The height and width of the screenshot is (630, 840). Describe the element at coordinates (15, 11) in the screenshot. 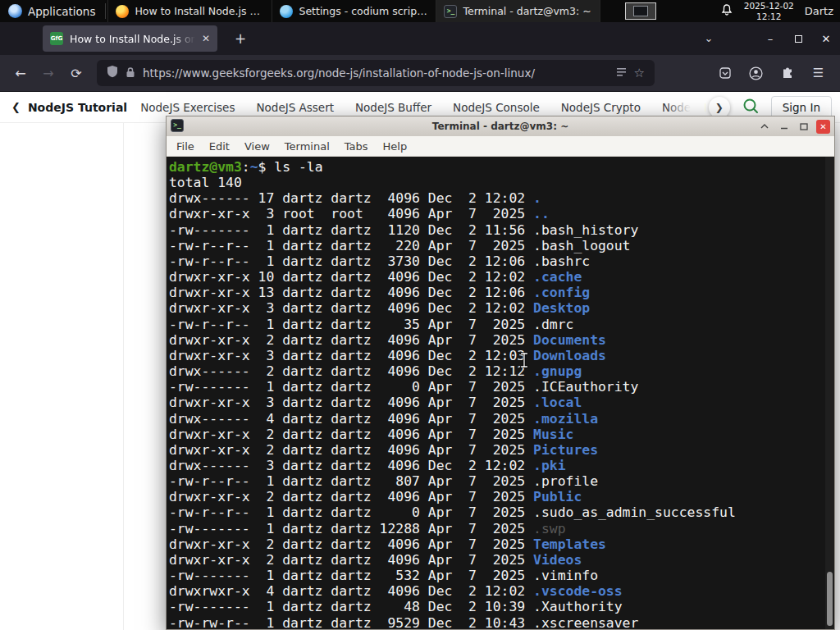

I see `applications-icon` at that location.